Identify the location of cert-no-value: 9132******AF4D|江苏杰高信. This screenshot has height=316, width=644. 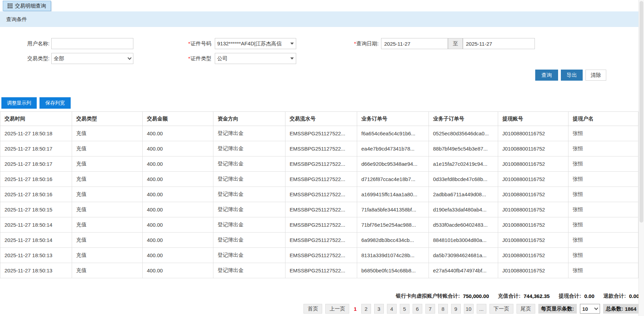
(254, 44).